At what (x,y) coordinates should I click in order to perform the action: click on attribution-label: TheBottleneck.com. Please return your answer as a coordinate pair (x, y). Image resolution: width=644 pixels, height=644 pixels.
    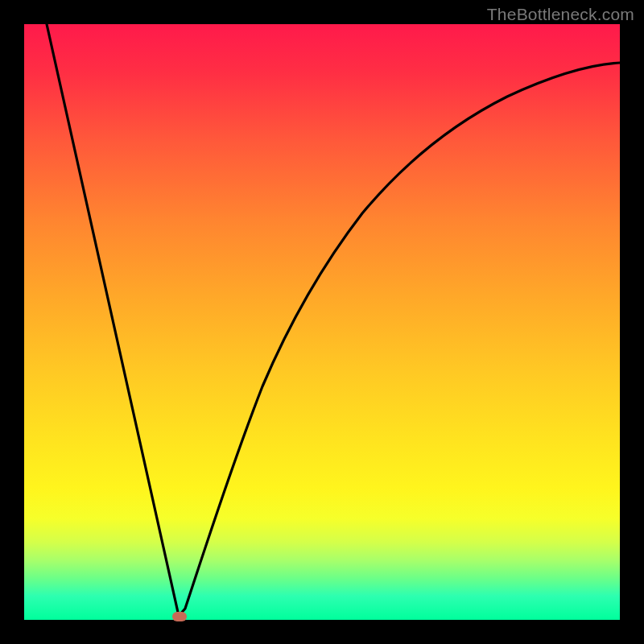
    Looking at the image, I should click on (560, 14).